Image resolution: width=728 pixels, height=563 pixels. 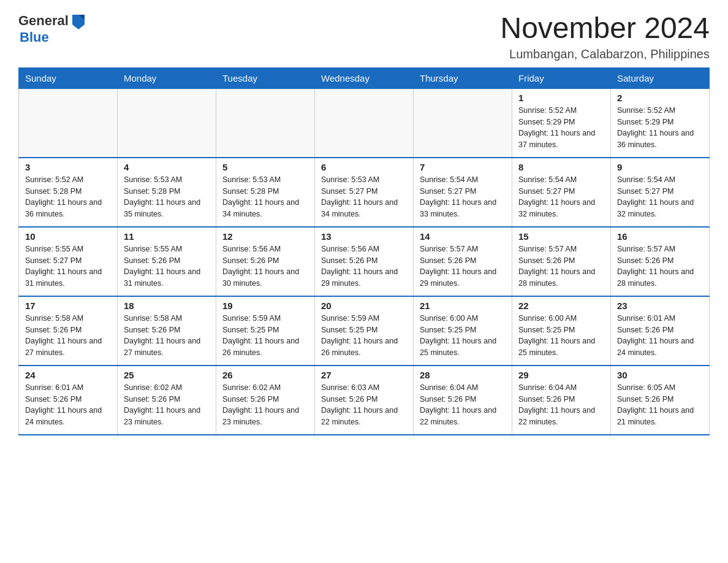 I want to click on day-number: 3, so click(x=68, y=167).